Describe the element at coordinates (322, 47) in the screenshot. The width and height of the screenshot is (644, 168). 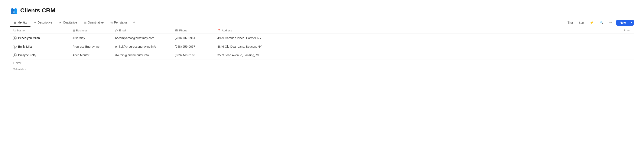
I see `table-body: Beccalynn Milan Arketmay beccmiyamot@ark…` at that location.